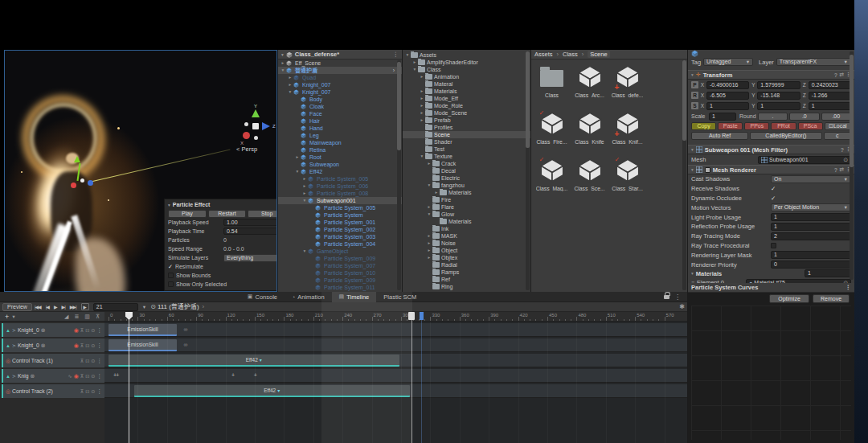 The height and width of the screenshot is (443, 868). What do you see at coordinates (340, 100) in the screenshot?
I see `hierarchy-item: Body` at bounding box center [340, 100].